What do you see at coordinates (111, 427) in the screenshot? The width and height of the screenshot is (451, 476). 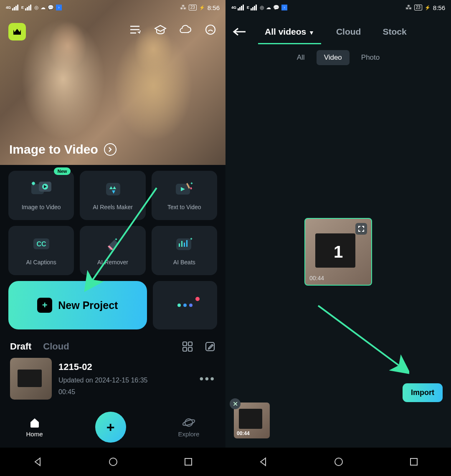 I see `nav-create-button: +` at bounding box center [111, 427].